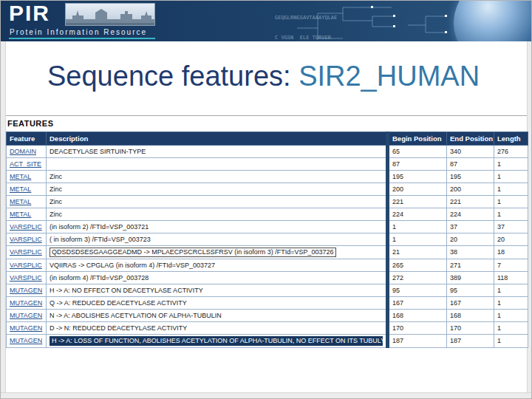 This screenshot has width=532, height=399. Describe the element at coordinates (126, 291) in the screenshot. I see `feature-description: H -> A: NO EFFECT ON DEACETYLASE ACTIVIT…` at that location.